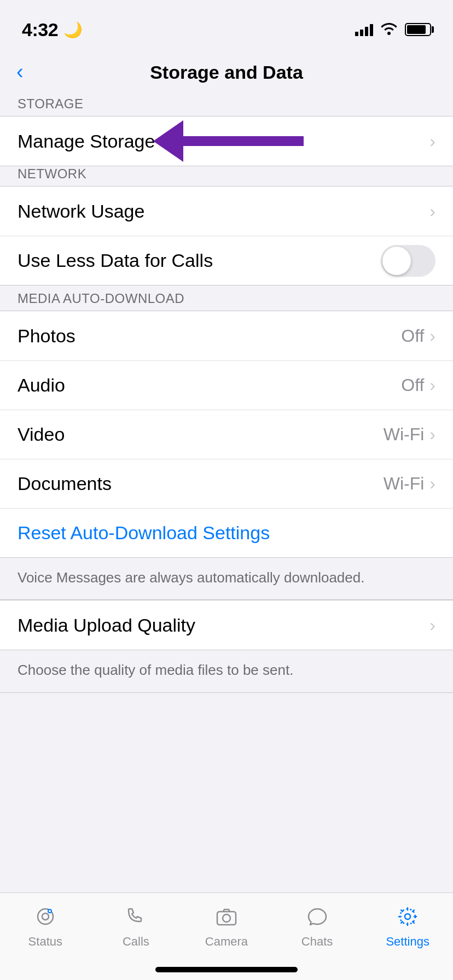 The width and height of the screenshot is (453, 980). Describe the element at coordinates (226, 260) in the screenshot. I see `use-less-data-row: Use Less Data for Calls` at that location.